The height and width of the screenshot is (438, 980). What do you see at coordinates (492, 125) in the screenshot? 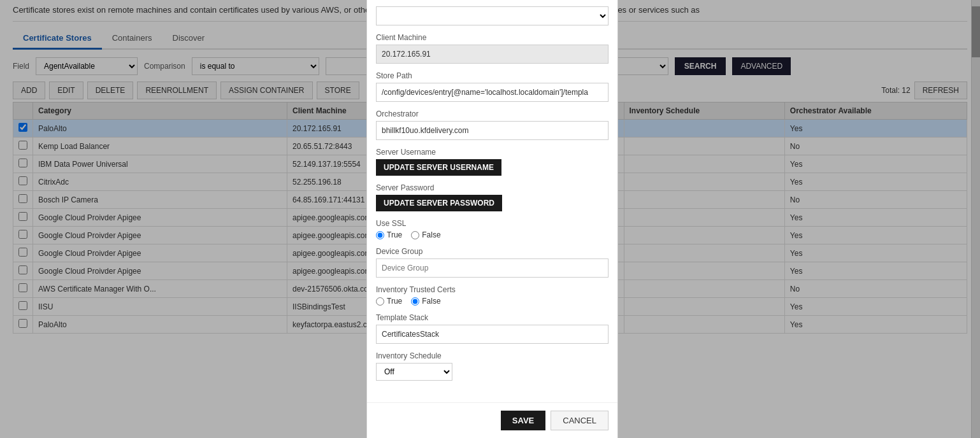
I see `orchestrator-group: Orchestrator` at bounding box center [492, 125].